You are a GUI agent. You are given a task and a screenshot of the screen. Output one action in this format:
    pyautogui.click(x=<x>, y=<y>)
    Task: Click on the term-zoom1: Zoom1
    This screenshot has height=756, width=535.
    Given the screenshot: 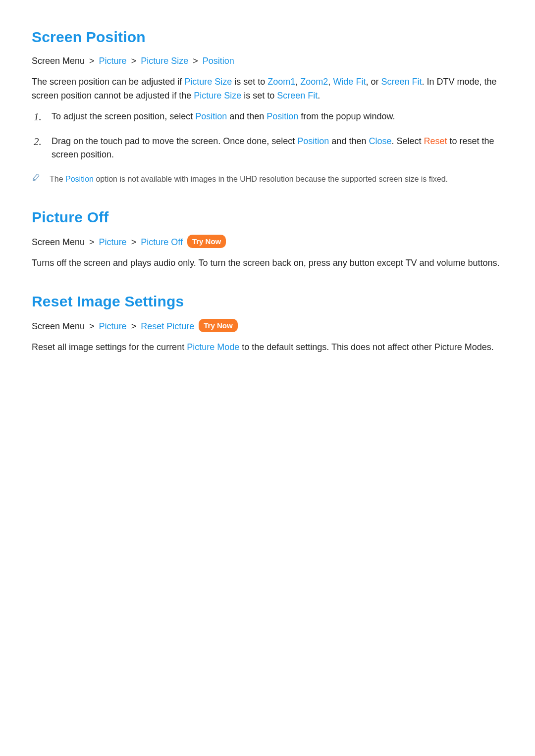 What is the action you would take?
    pyautogui.click(x=281, y=82)
    